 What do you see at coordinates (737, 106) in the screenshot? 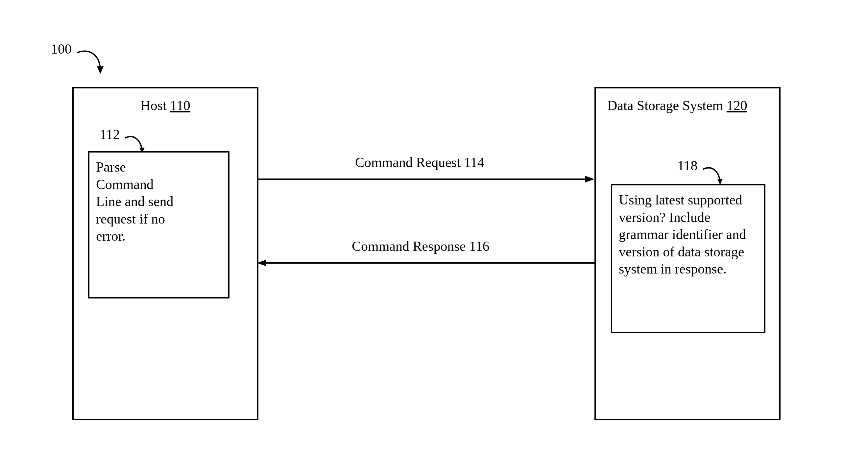
I see `storage-ref: 120` at bounding box center [737, 106].